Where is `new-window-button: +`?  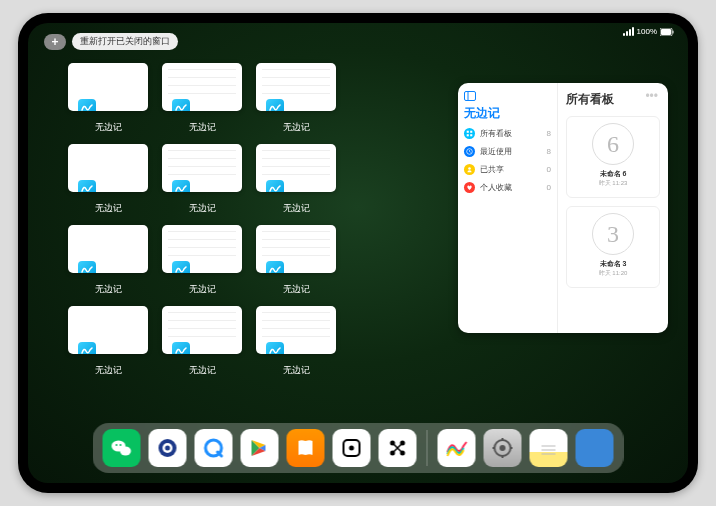 new-window-button: + is located at coordinates (55, 42).